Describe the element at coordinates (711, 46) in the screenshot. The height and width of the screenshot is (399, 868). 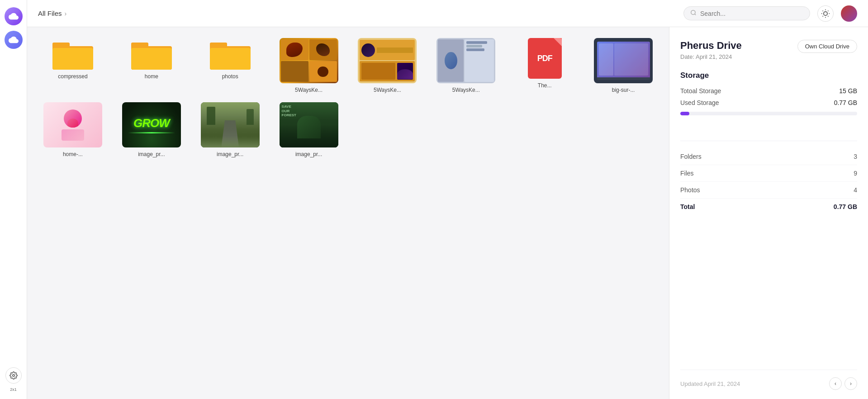
I see `panel-title: Pherus Drive` at that location.